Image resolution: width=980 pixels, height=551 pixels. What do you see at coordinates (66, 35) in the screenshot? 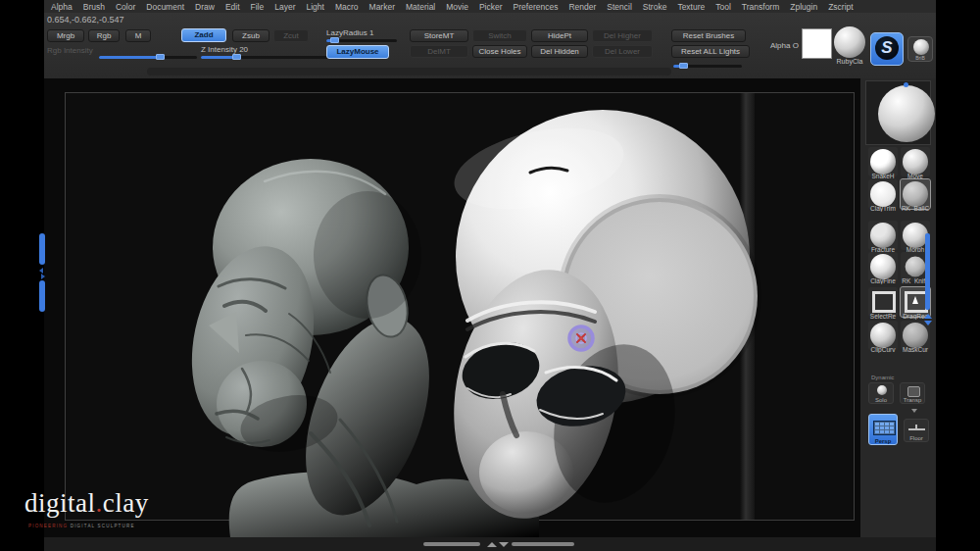
I see `mrgb-button: Mrgb` at bounding box center [66, 35].